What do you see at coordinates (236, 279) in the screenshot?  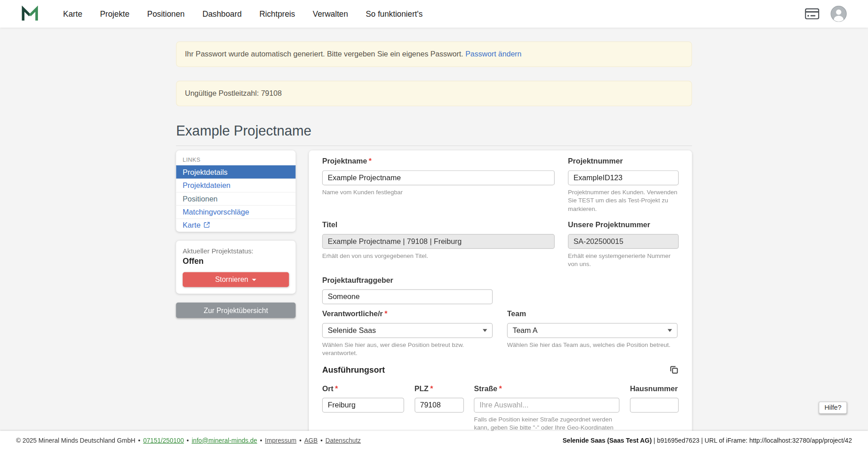 I see `stornieren-button: Stornieren` at bounding box center [236, 279].